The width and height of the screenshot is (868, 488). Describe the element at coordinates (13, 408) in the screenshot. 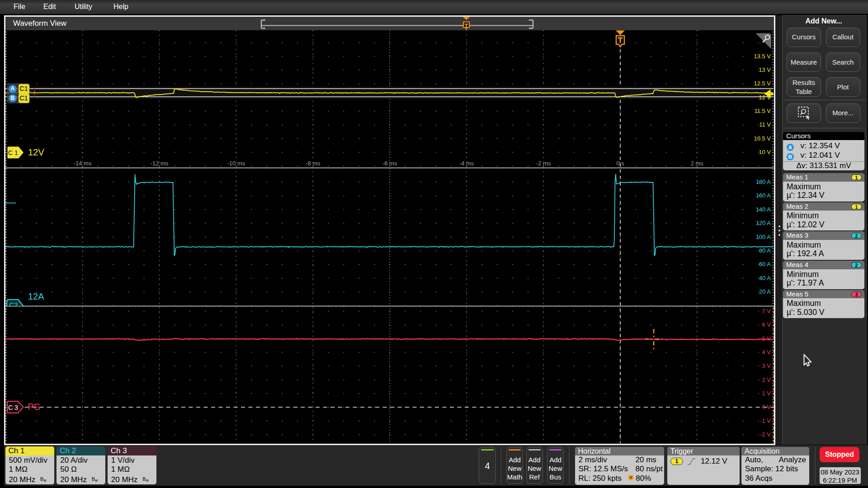

I see `svg-text: C 3` at that location.